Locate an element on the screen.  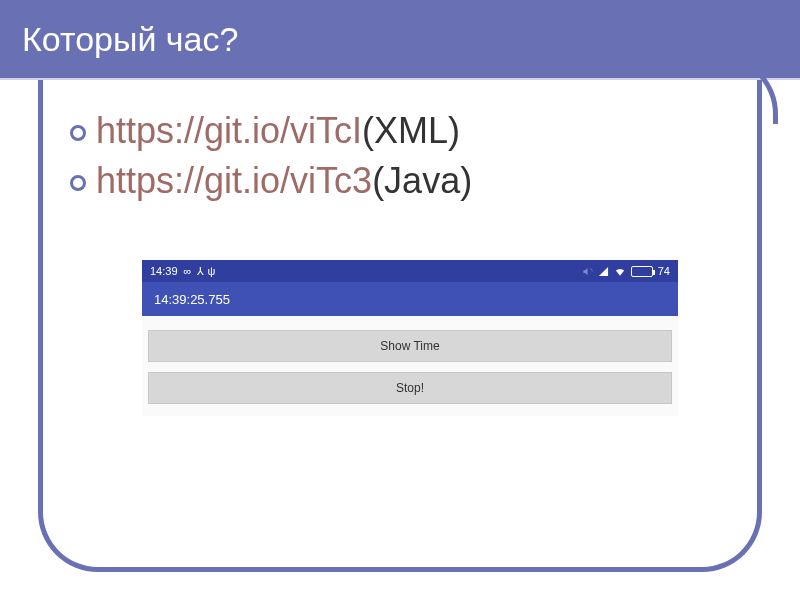
bullet-list: https://git.io/viTcI (XML) https://git.i… is located at coordinates (405, 160).